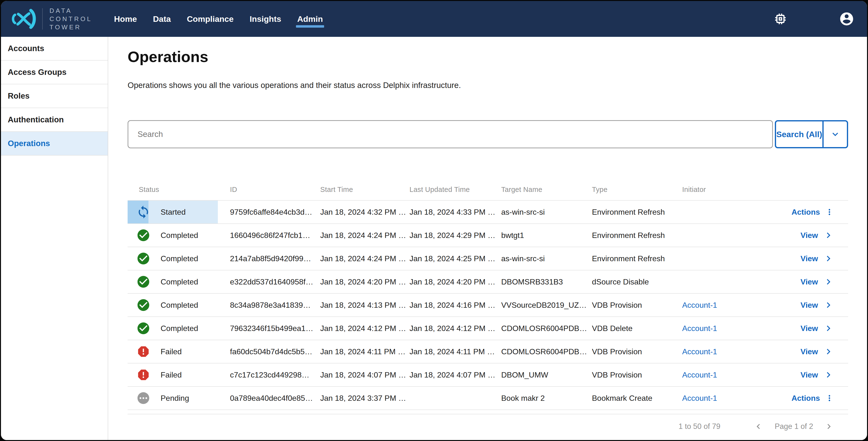 The height and width of the screenshot is (441, 868). What do you see at coordinates (275, 351) in the screenshot?
I see `operation-id: fa60dc504b7d4dc5b5…` at bounding box center [275, 351].